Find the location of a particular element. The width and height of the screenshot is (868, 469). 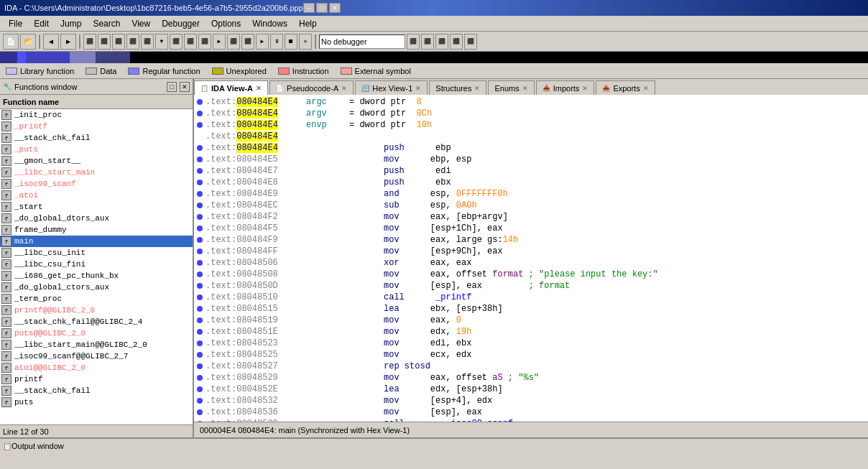

maximize-button: □ is located at coordinates (322, 8).